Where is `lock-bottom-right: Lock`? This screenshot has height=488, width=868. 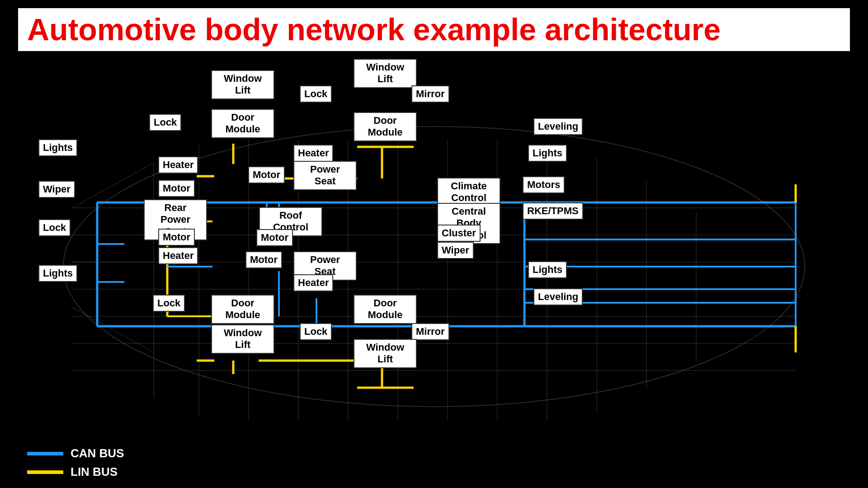 lock-bottom-right: Lock is located at coordinates (316, 332).